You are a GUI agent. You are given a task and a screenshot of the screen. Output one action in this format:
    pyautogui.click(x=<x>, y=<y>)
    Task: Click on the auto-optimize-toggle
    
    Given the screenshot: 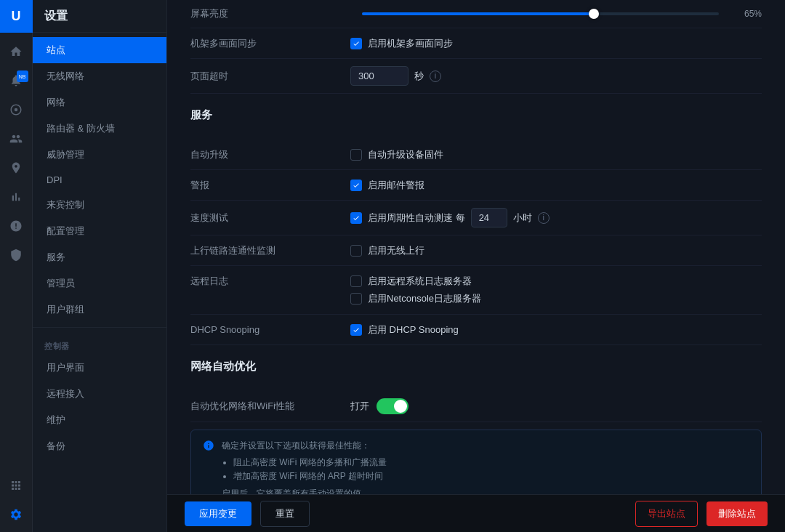 What is the action you would take?
    pyautogui.click(x=392, y=406)
    